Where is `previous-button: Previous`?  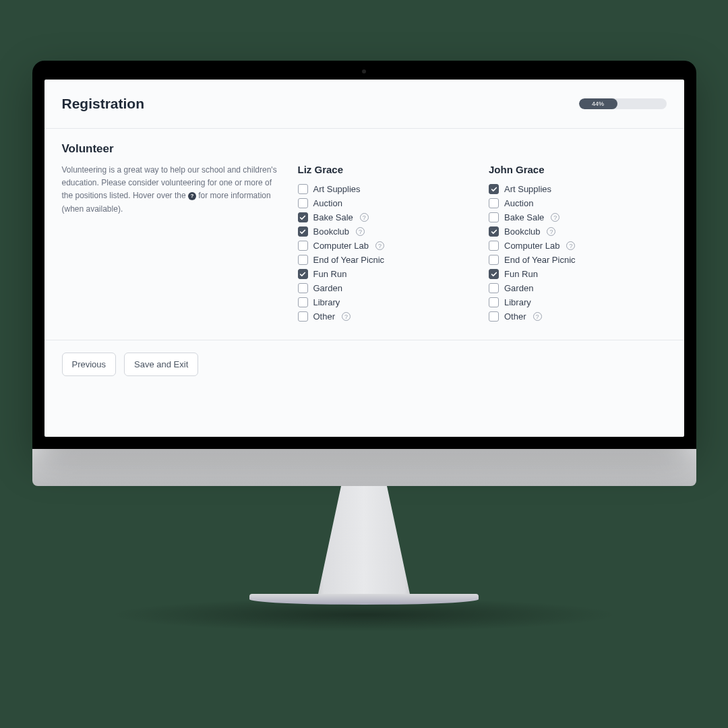 previous-button: Previous is located at coordinates (89, 364).